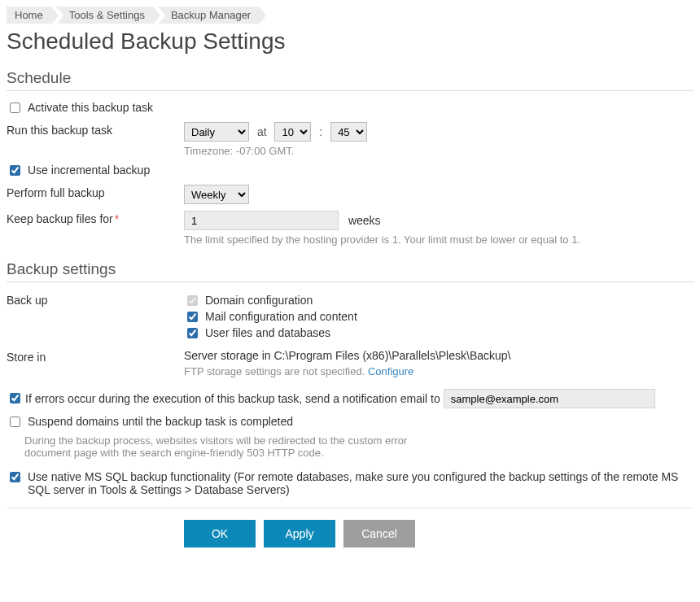 Image resolution: width=700 pixels, height=602 pixels. What do you see at coordinates (15, 477) in the screenshot?
I see `native-mssql-checkbox` at bounding box center [15, 477].